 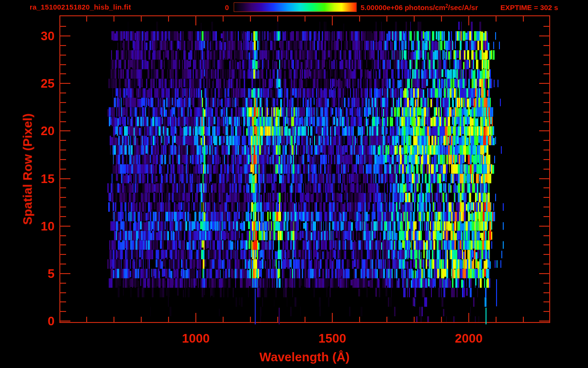 What do you see at coordinates (419, 8) in the screenshot?
I see `colorbar-max-label: 5.00000e+06 photons/cm2/sec/A/sr` at bounding box center [419, 8].